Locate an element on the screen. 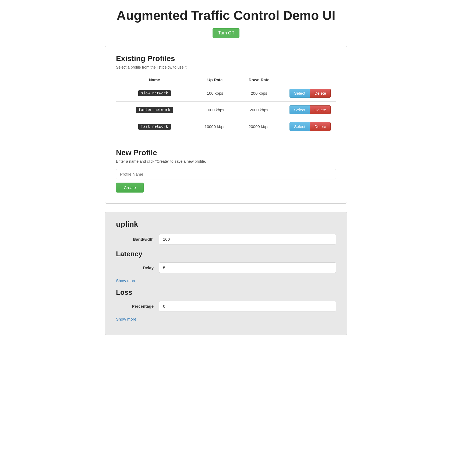 This screenshot has height=476, width=452. percentage-input is located at coordinates (248, 306).